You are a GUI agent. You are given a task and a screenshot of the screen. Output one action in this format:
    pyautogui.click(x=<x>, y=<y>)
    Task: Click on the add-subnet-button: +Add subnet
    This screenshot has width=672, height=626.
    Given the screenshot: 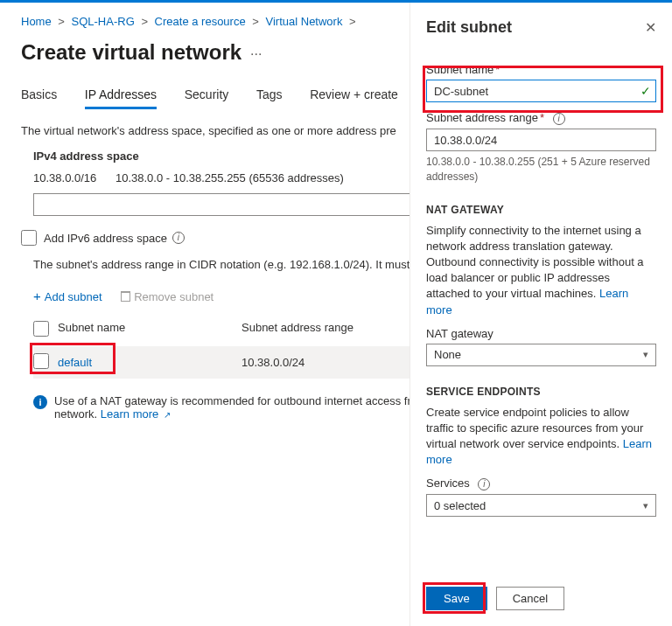 What is the action you would take?
    pyautogui.click(x=69, y=297)
    